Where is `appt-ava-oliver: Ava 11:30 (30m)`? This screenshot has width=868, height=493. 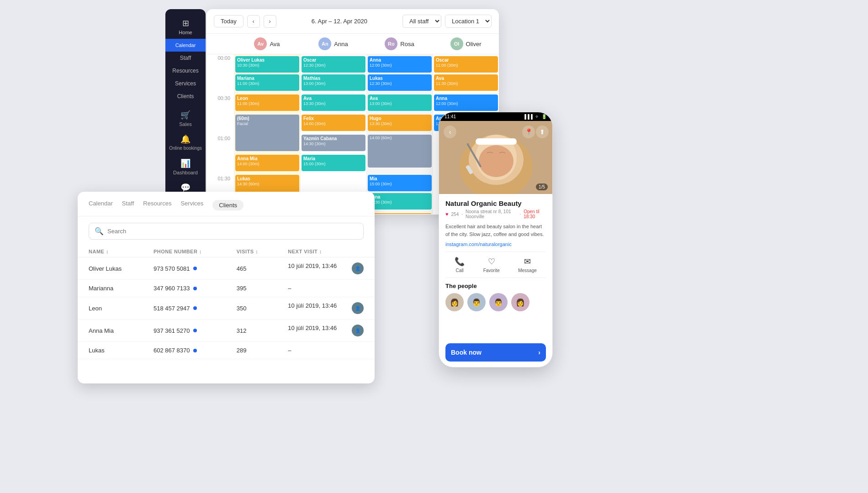
appt-ava-oliver: Ava 11:30 (30m) is located at coordinates (466, 83).